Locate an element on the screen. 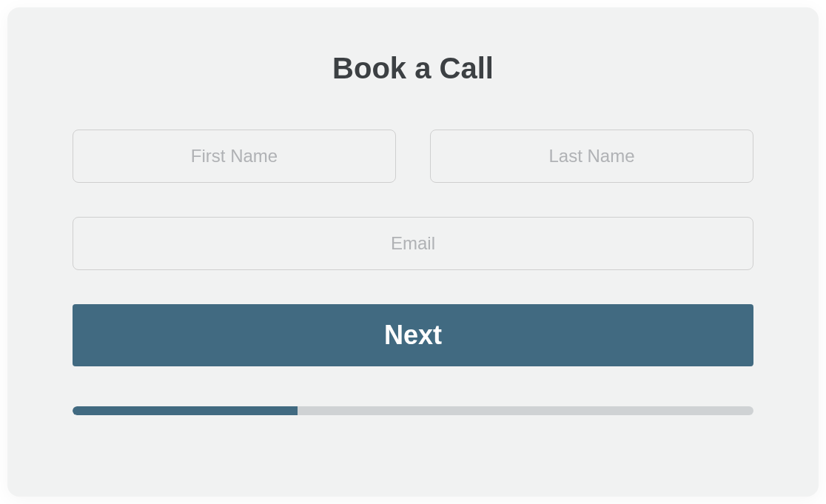 This screenshot has width=826, height=504. last-name-input is located at coordinates (592, 156).